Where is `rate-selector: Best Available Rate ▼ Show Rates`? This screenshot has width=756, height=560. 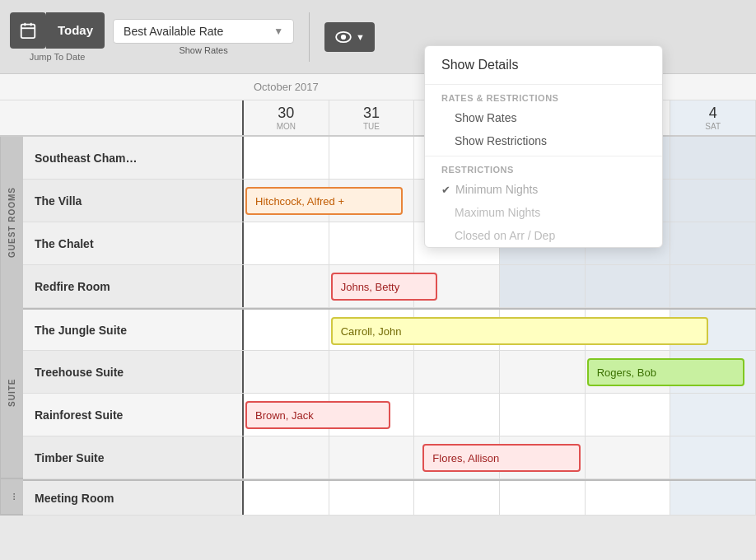
rate-selector: Best Available Rate ▼ Show Rates is located at coordinates (203, 37).